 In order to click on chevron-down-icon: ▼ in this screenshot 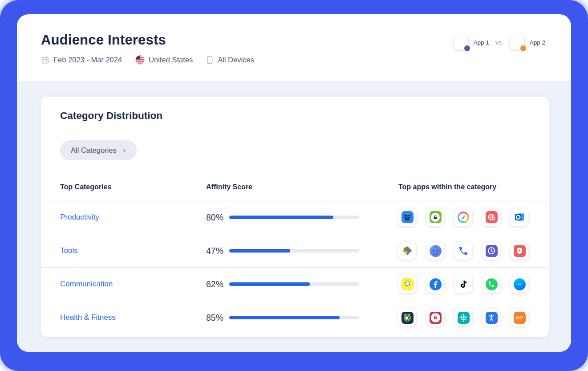, I will do `click(125, 151)`.